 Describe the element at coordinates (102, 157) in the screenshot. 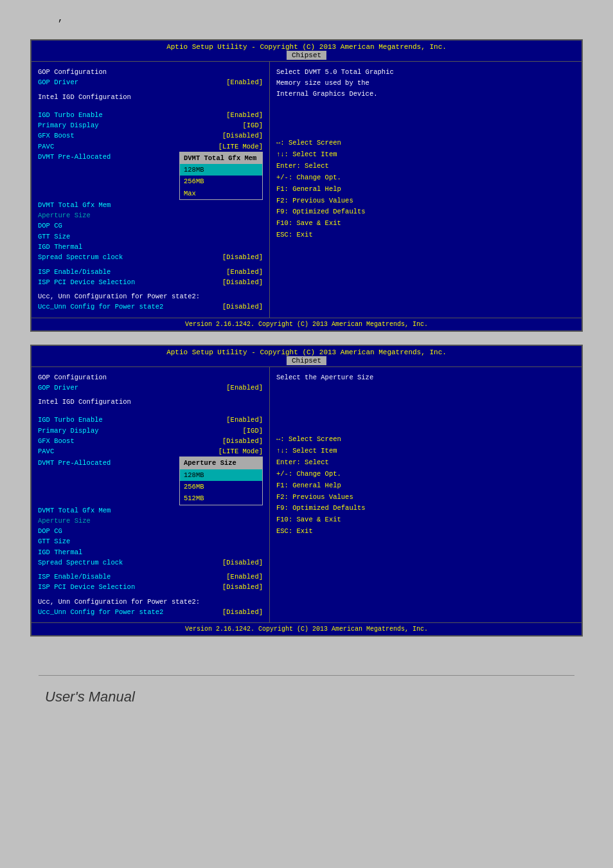

I see `item-label: DVMT Pre-Allocated` at that location.